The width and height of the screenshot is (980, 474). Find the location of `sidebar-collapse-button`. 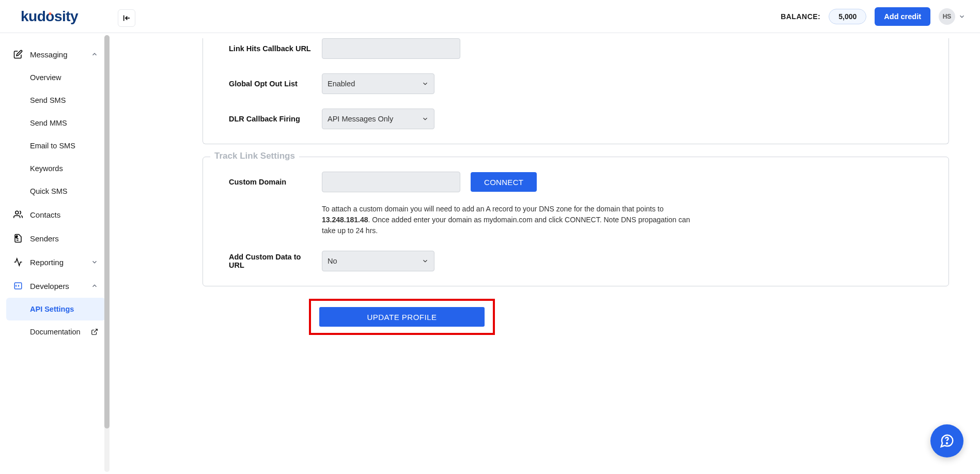

sidebar-collapse-button is located at coordinates (127, 18).